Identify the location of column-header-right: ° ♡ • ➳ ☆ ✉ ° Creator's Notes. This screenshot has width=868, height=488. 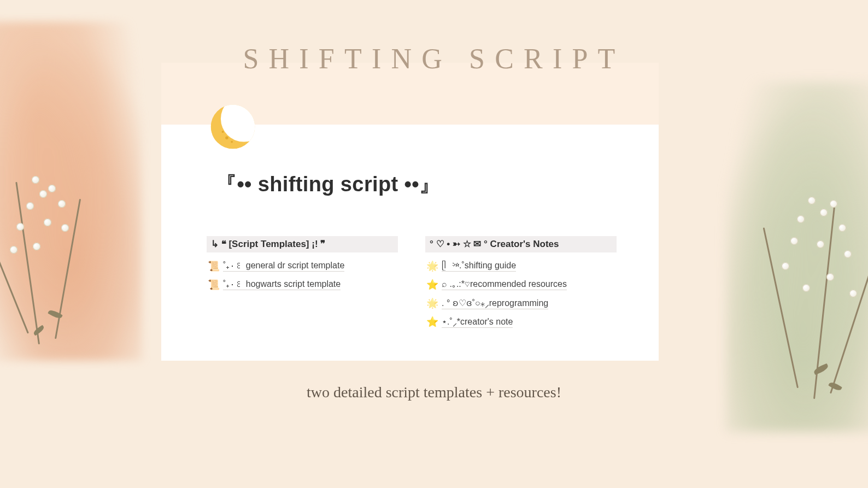
(521, 244).